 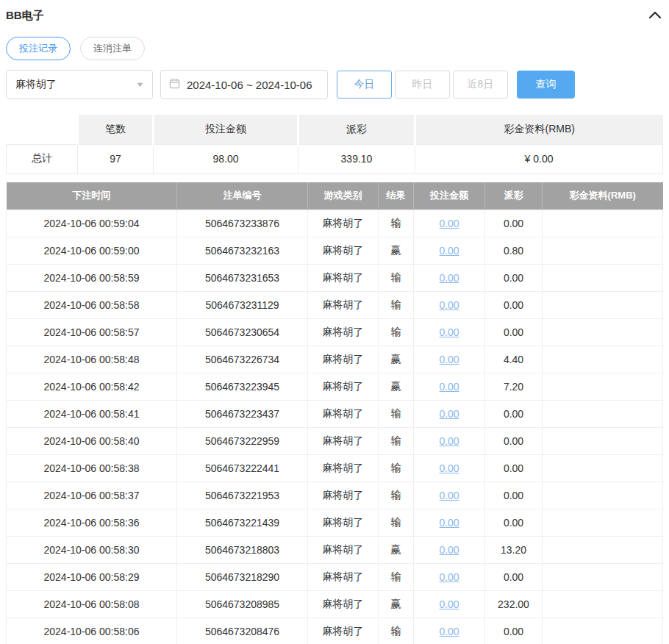 I want to click on summary-total-bonus: ¥ 0.00, so click(x=540, y=159).